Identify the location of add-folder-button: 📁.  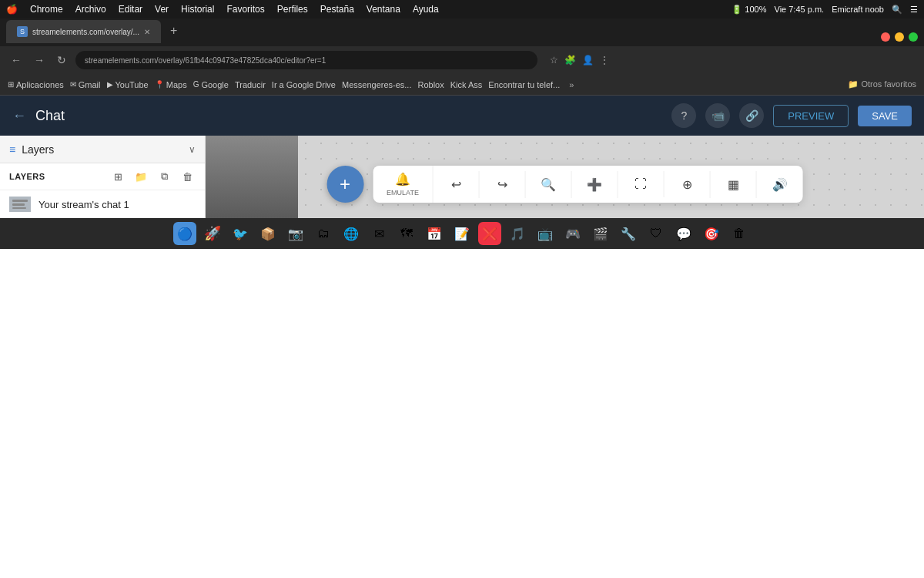
(141, 176).